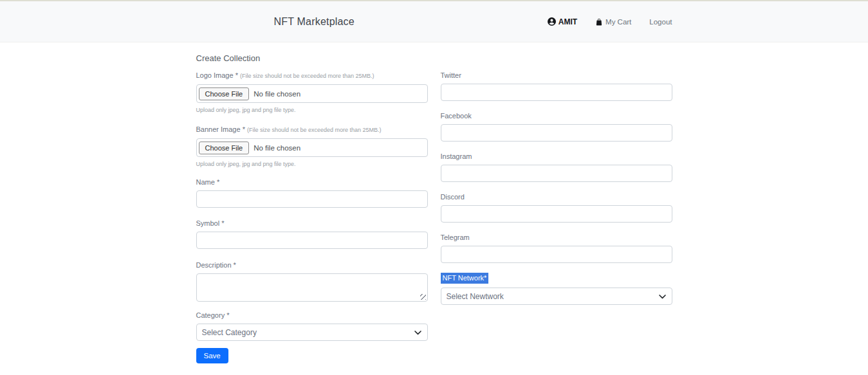 The image size is (868, 375). Describe the element at coordinates (312, 241) in the screenshot. I see `symbol-input` at that location.